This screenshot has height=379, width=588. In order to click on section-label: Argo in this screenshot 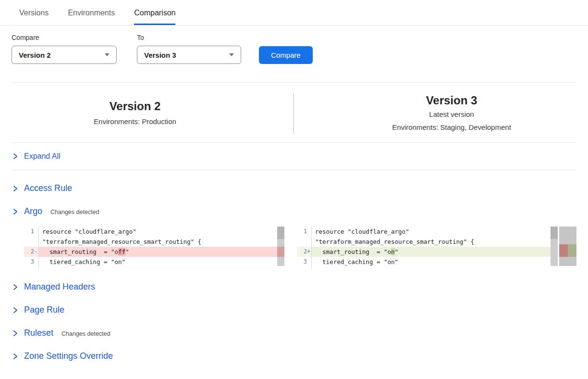, I will do `click(33, 212)`.